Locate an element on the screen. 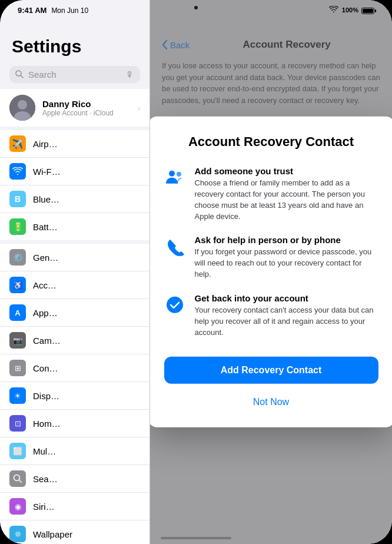  wifi-icon is located at coordinates (334, 11).